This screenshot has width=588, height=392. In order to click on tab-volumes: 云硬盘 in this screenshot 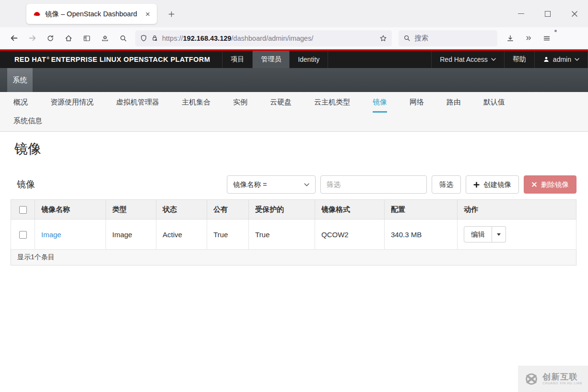, I will do `click(281, 103)`.